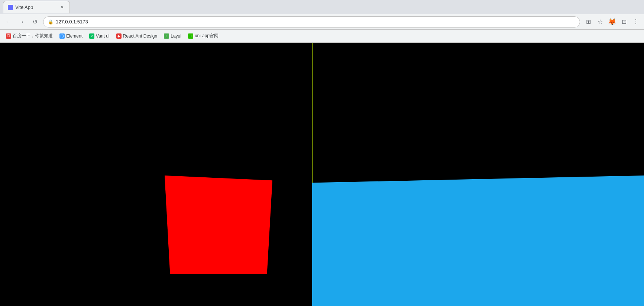  I want to click on tab-bar: Vite App ✕, so click(322, 7).